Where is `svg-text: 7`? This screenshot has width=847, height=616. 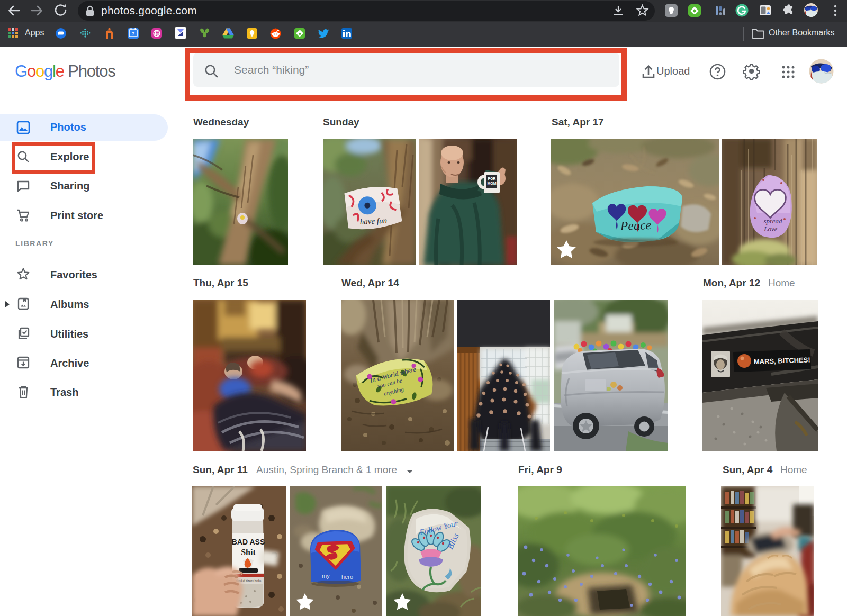
svg-text: 7 is located at coordinates (133, 34).